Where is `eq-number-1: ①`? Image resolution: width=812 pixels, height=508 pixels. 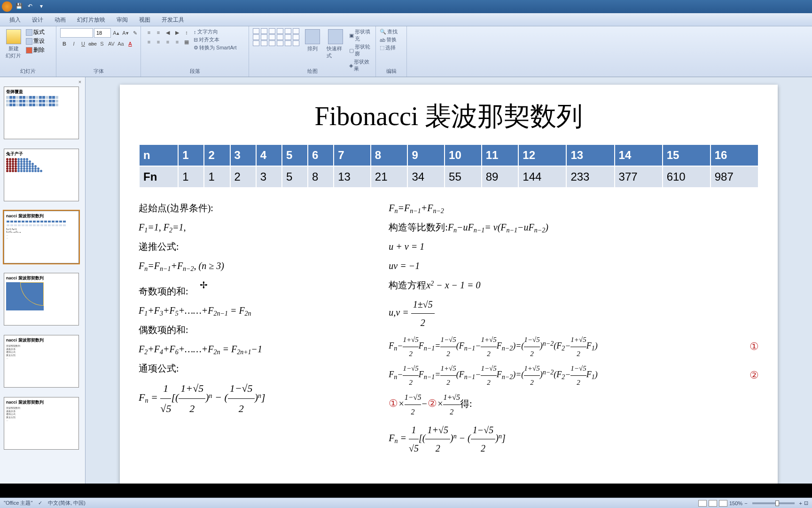 eq-number-1: ① is located at coordinates (754, 347).